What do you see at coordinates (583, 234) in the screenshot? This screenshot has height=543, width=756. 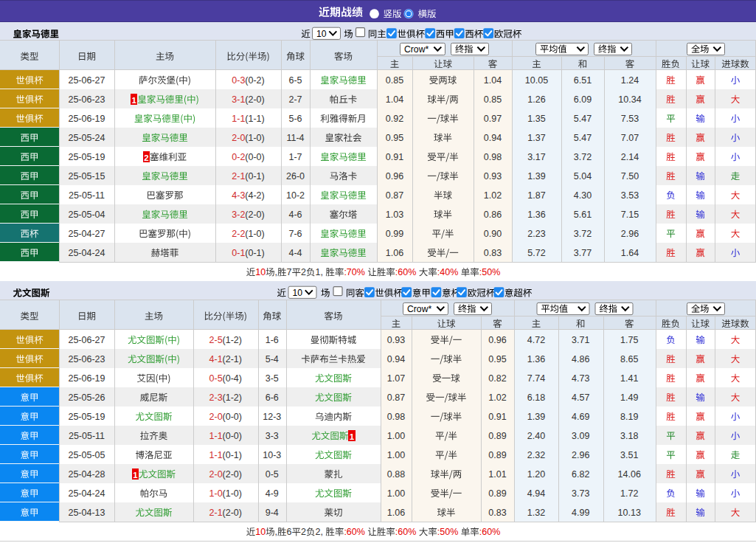 I see `svg-text: 3.72` at bounding box center [583, 234].